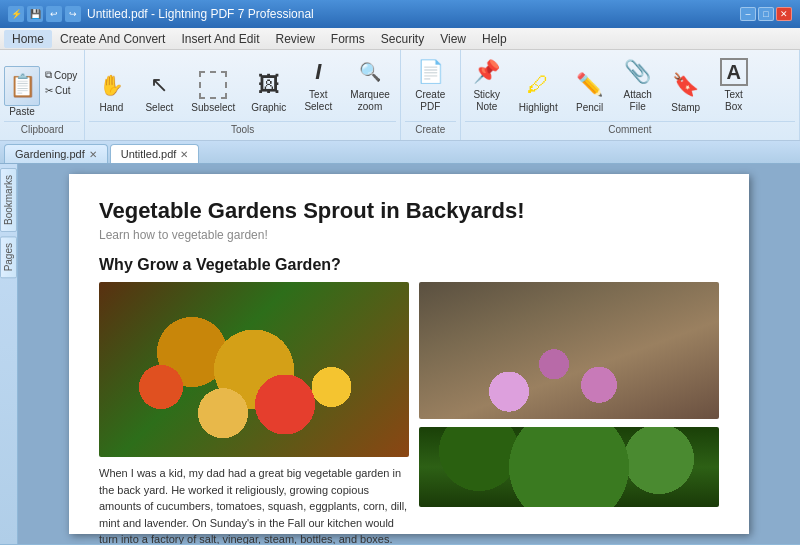 The height and width of the screenshot is (545, 800). What do you see at coordinates (242, 130) in the screenshot?
I see `tools-label: Tools` at bounding box center [242, 130].